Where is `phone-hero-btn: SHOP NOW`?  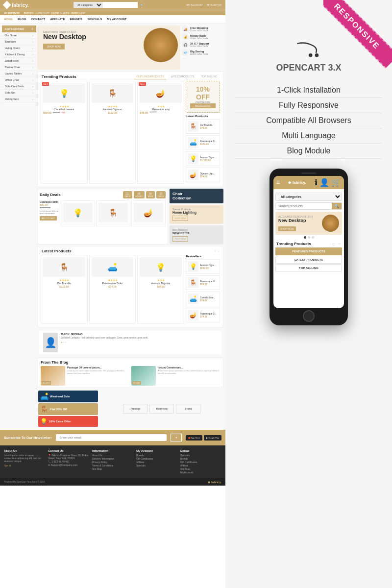 phone-hero-btn: SHOP NOW is located at coordinates (287, 229).